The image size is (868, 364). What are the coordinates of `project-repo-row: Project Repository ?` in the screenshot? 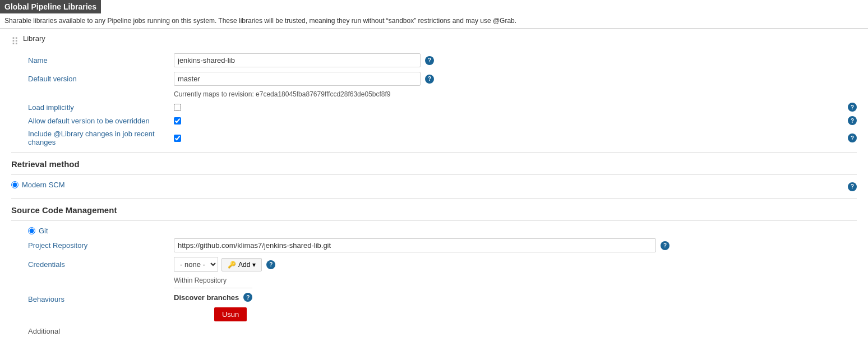 It's located at (442, 246).